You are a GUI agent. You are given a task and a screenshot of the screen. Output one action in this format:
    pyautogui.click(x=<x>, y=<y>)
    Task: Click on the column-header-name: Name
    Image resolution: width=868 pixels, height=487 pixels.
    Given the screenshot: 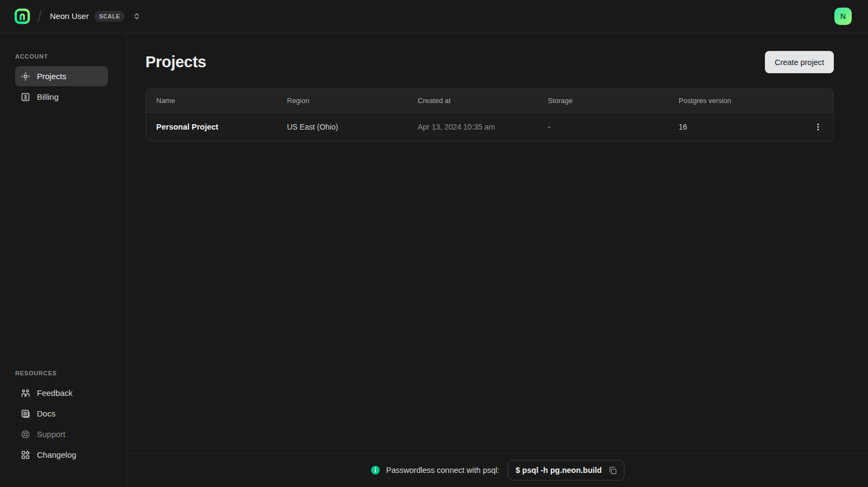 What is the action you would take?
    pyautogui.click(x=212, y=101)
    